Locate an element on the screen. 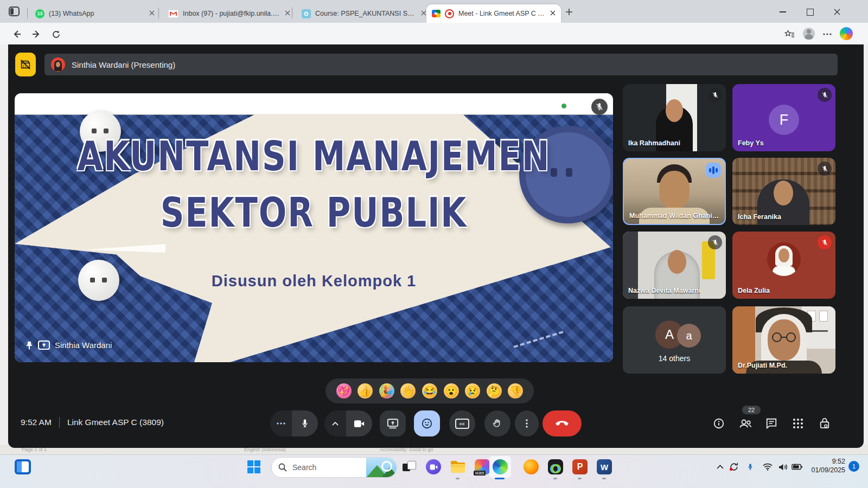  tab-course: Course: PSPE_AKUNTANSI SEKTO is located at coordinates (364, 14).